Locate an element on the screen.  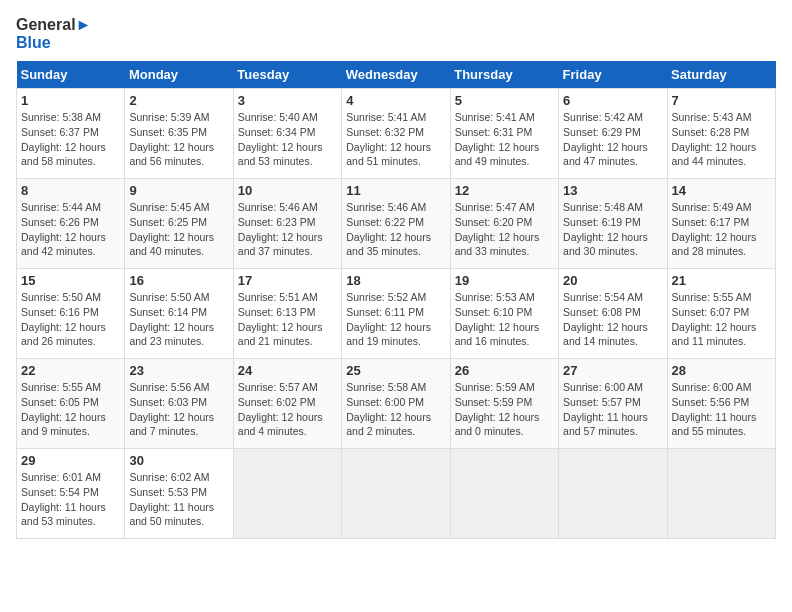
calendar-cell: 27Sunrise: 6:00 AMSunset: 5:57 PMDayligh… is located at coordinates (613, 404).